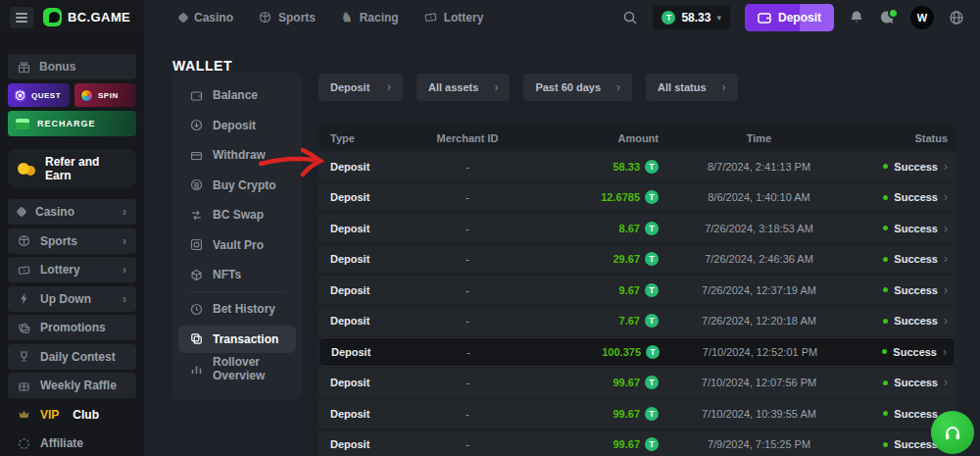 The height and width of the screenshot is (456, 980). Describe the element at coordinates (692, 18) in the screenshot. I see `balance-selector: 58.33` at that location.